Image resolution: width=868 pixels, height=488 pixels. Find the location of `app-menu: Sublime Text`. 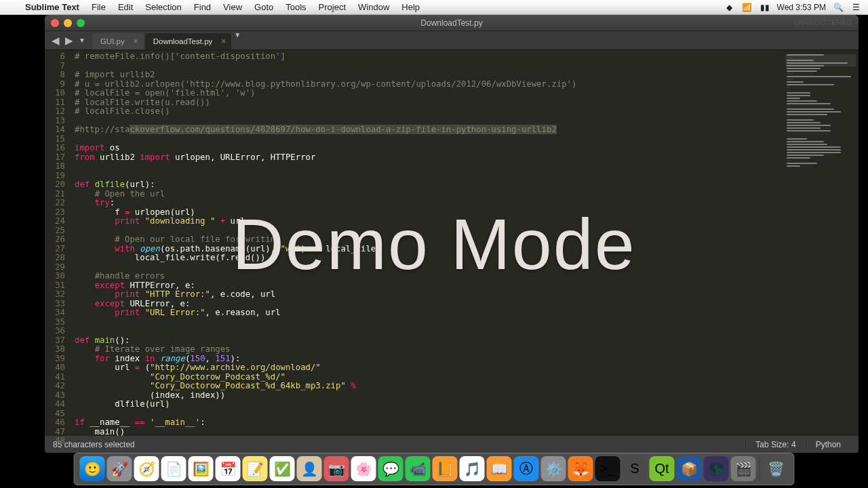

app-menu: Sublime Text is located at coordinates (52, 7).